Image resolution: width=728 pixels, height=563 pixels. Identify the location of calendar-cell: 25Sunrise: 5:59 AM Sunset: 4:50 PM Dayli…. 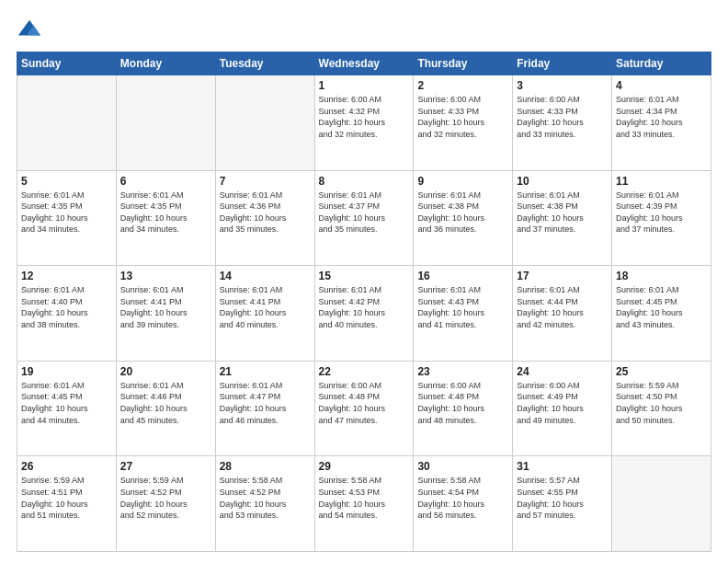
(662, 408).